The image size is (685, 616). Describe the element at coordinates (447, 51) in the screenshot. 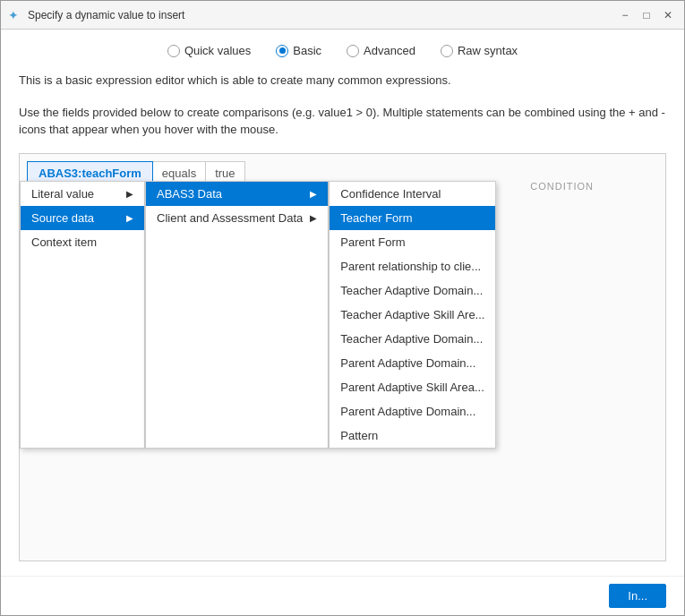

I see `radio-raw-circle` at that location.